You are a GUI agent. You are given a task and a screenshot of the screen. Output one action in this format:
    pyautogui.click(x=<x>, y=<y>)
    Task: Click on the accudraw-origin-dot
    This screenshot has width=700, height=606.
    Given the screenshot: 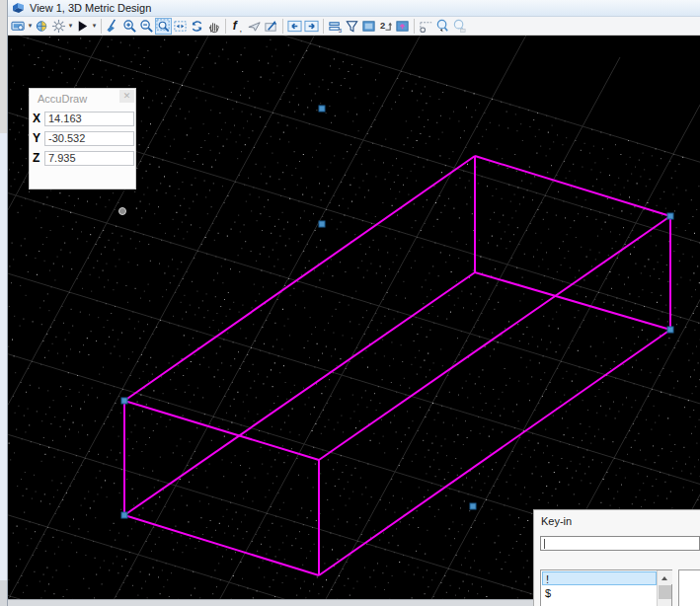 What is the action you would take?
    pyautogui.click(x=122, y=211)
    